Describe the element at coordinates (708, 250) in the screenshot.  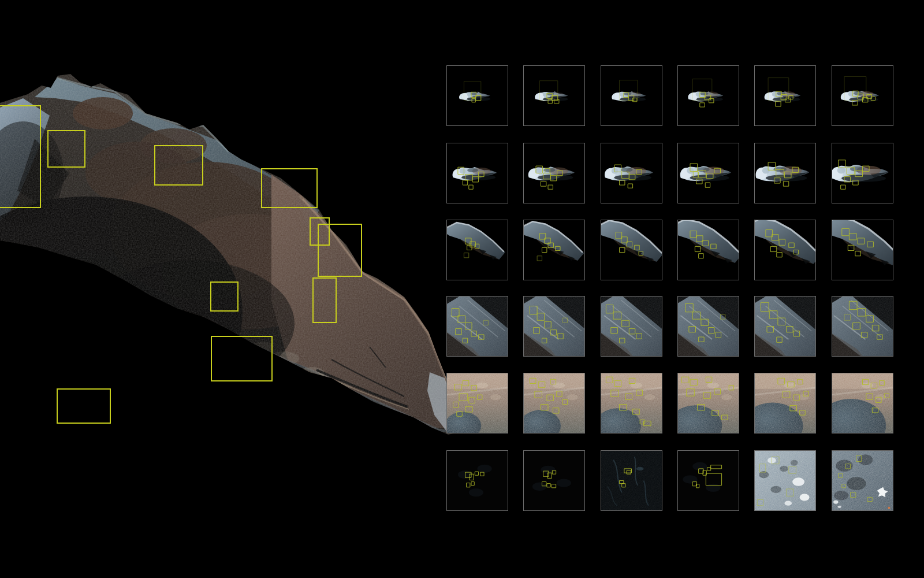
I see `thumbnail-cell-r3c4` at that location.